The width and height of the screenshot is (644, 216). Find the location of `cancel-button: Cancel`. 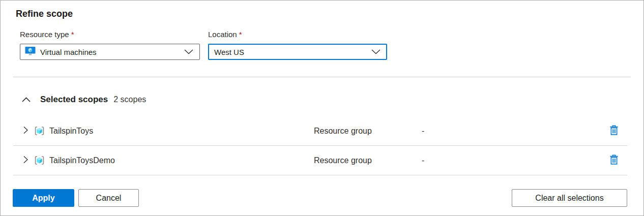

cancel-button: Cancel is located at coordinates (109, 198).